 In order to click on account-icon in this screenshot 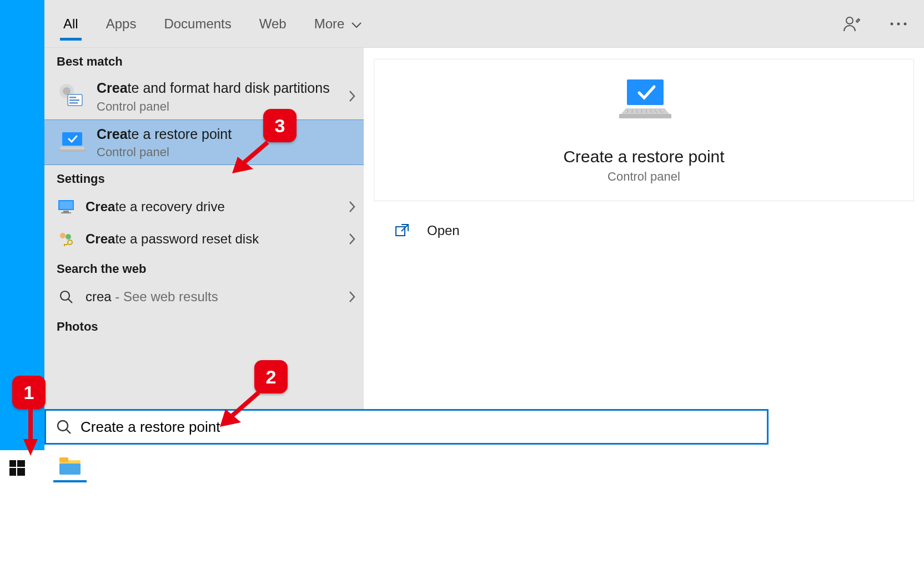, I will do `click(852, 24)`.